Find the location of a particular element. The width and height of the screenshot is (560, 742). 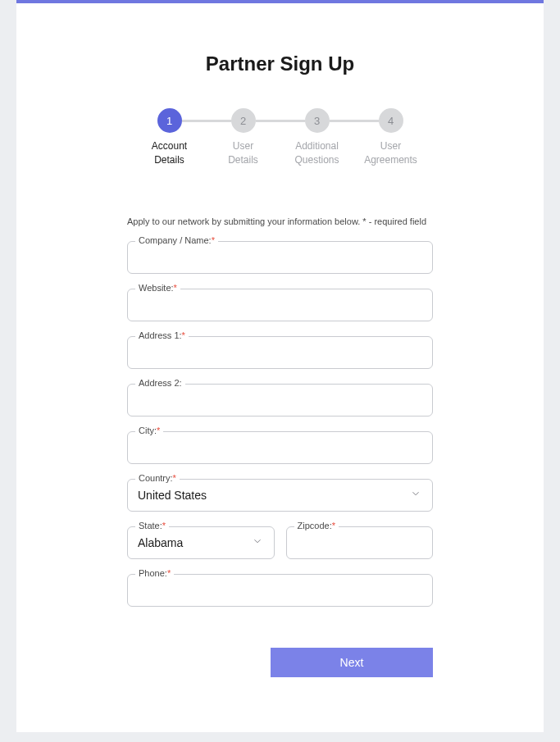

field-state: State:* Alabama is located at coordinates (201, 543).